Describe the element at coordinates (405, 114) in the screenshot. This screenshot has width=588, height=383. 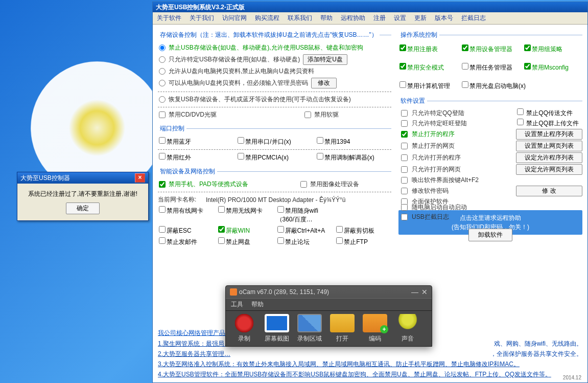
I see `chk-qq-allow` at that location.